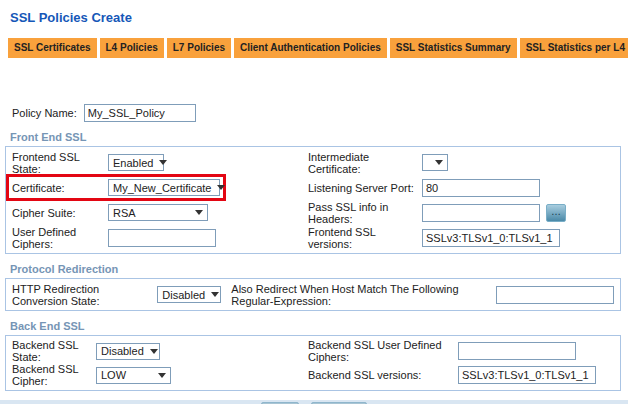  I want to click on tab-ssl-statistics-summary: SSL Statistics Summary, so click(454, 48).